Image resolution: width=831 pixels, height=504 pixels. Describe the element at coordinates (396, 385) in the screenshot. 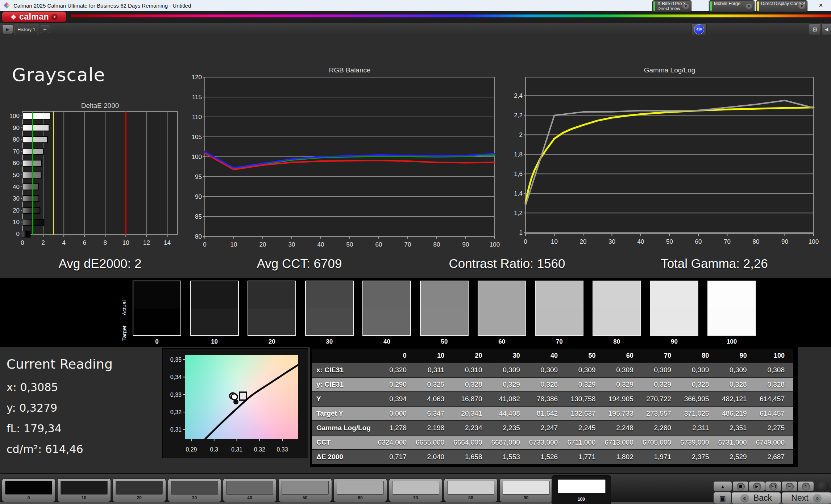

I see `table-cell: 0,290` at that location.